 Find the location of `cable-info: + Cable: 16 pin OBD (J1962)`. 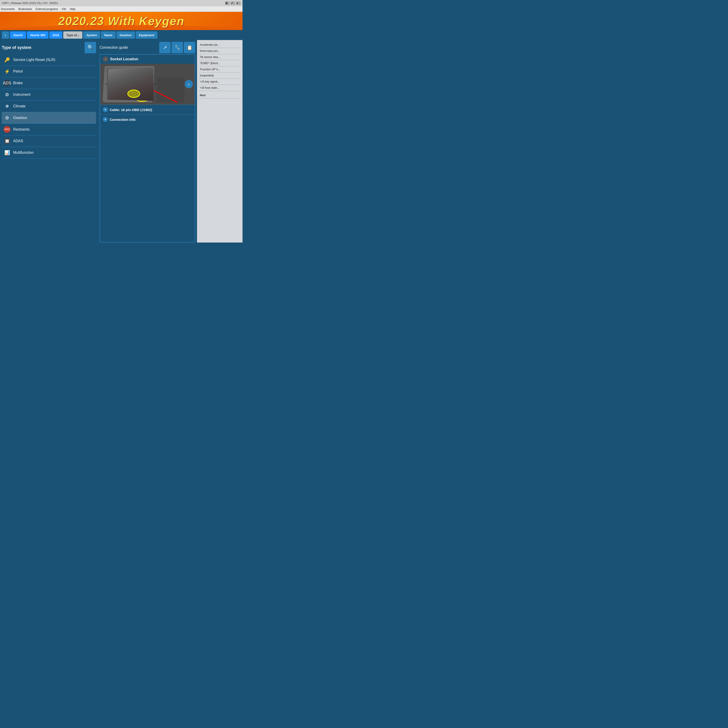

cable-info: + Cable: 16 pin OBD (J1962) is located at coordinates (148, 110).